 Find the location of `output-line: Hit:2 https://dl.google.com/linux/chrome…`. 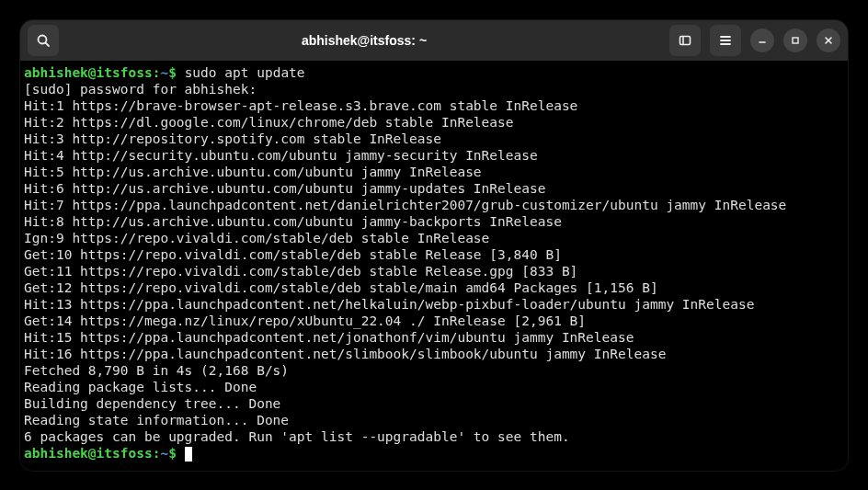

output-line: Hit:2 https://dl.google.com/linux/chrome… is located at coordinates (434, 122).